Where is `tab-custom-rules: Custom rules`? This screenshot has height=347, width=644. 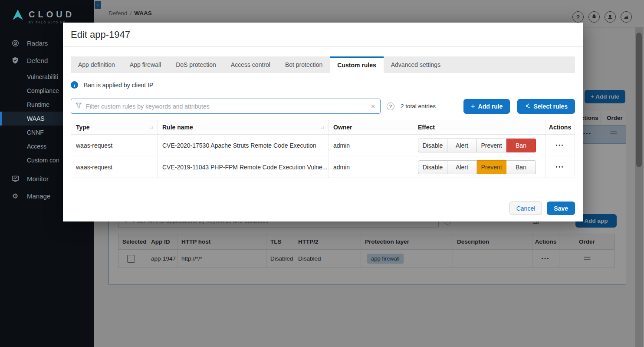 tab-custom-rules: Custom rules is located at coordinates (357, 65).